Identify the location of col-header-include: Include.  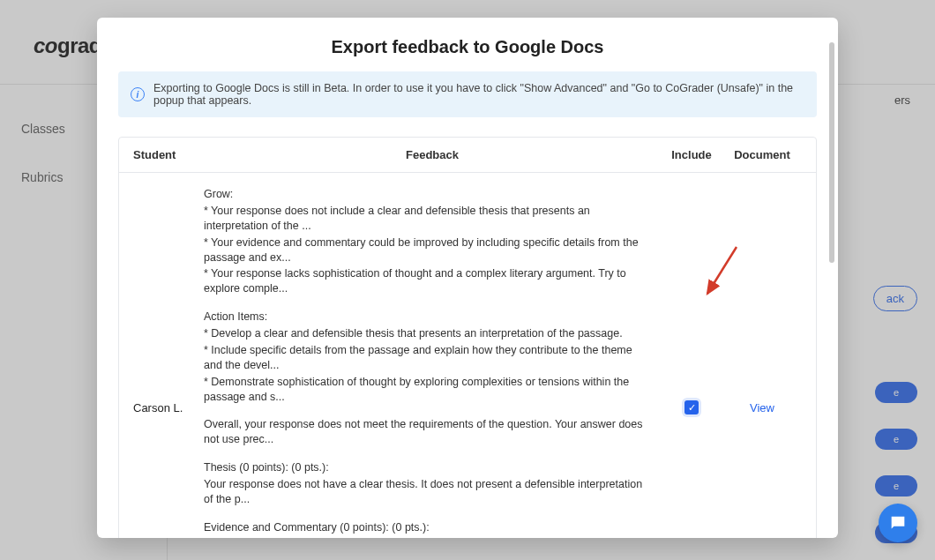
(692, 155).